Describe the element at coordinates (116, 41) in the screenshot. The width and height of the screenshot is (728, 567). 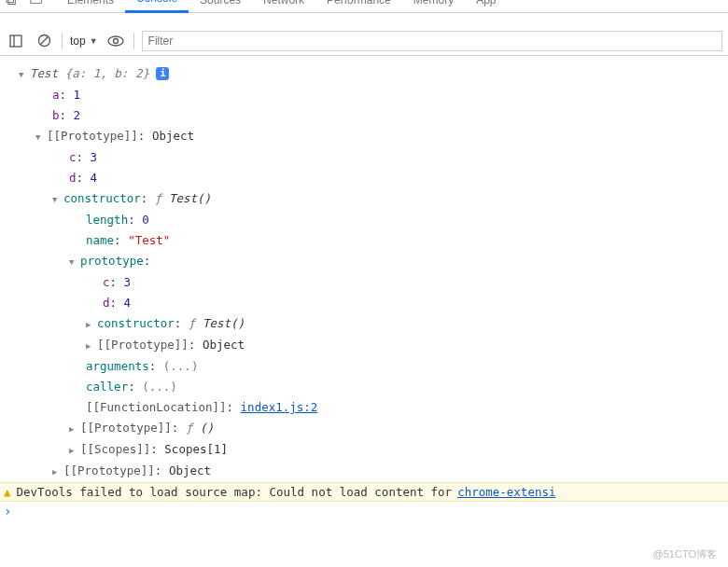
I see `live-expression-icon` at that location.